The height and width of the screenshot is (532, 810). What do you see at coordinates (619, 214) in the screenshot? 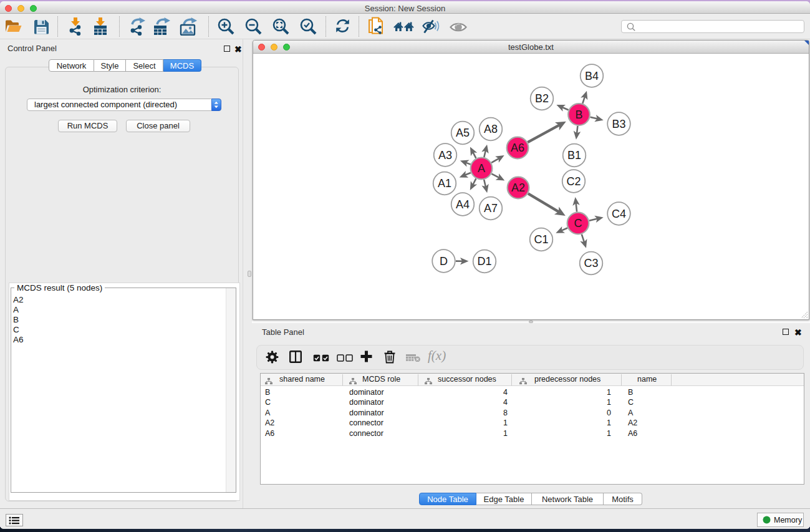
I see `svg-text: C4` at bounding box center [619, 214].